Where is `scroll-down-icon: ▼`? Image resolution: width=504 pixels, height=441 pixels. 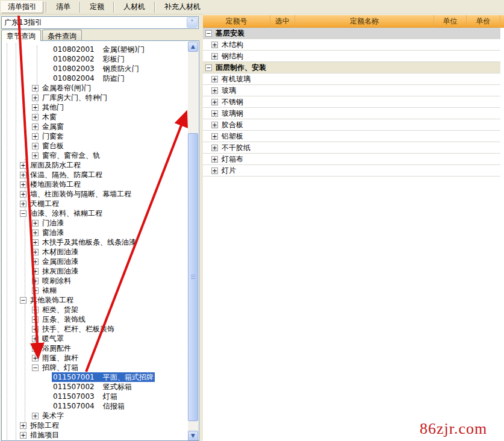
scroll-down-icon: ▼ is located at coordinates (193, 436).